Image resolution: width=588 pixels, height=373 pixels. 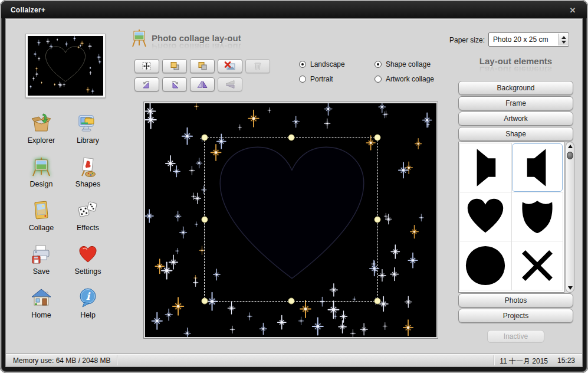 I want to click on sidebar-item-design: Design, so click(x=41, y=176).